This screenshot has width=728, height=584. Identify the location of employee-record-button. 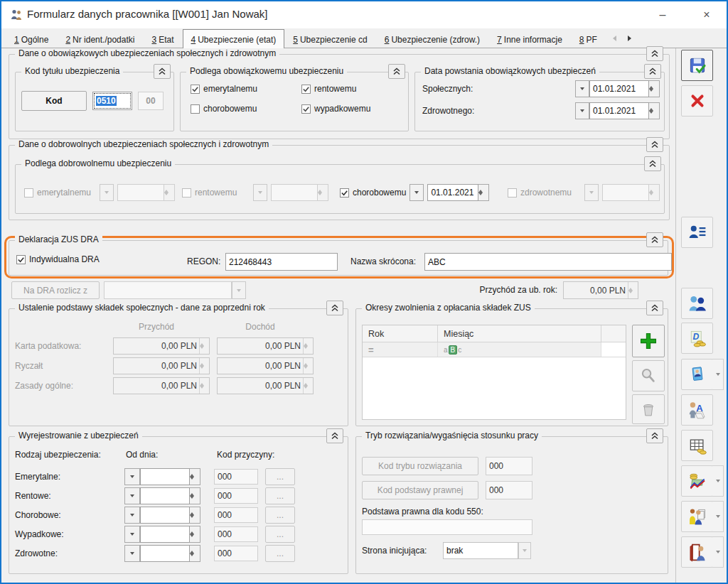
(697, 232).